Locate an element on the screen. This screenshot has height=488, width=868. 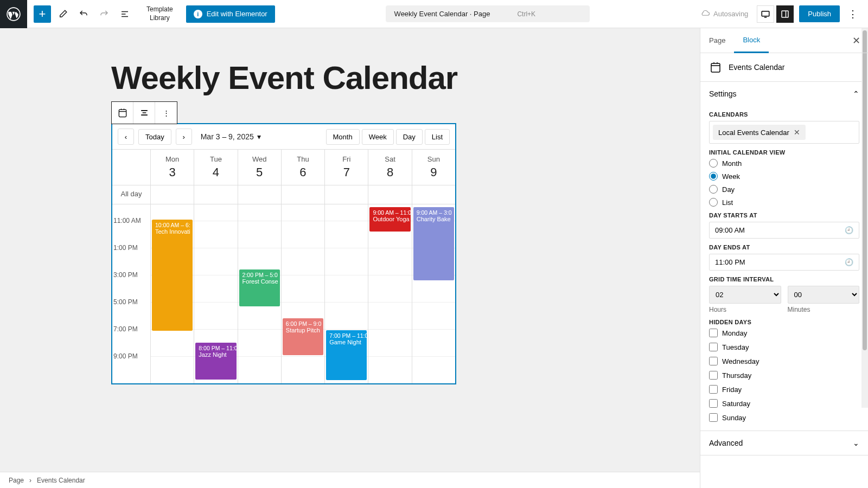
radio-label: Day is located at coordinates (728, 190).